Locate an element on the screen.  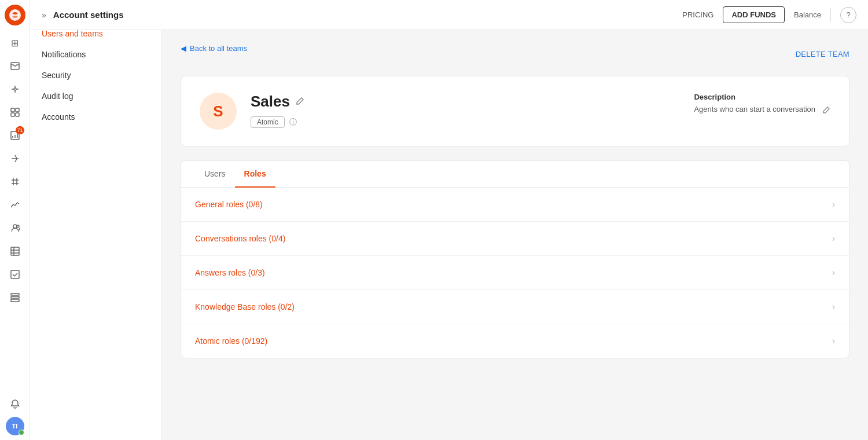
role-item-conversations: Conversations roles (0/4) › is located at coordinates (515, 239).